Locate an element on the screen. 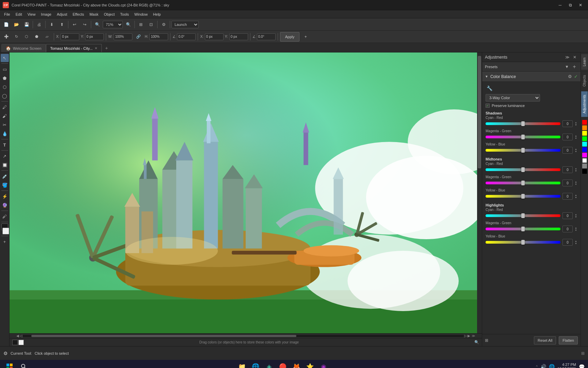  cb-settings-btn: ⚙ is located at coordinates (570, 76).